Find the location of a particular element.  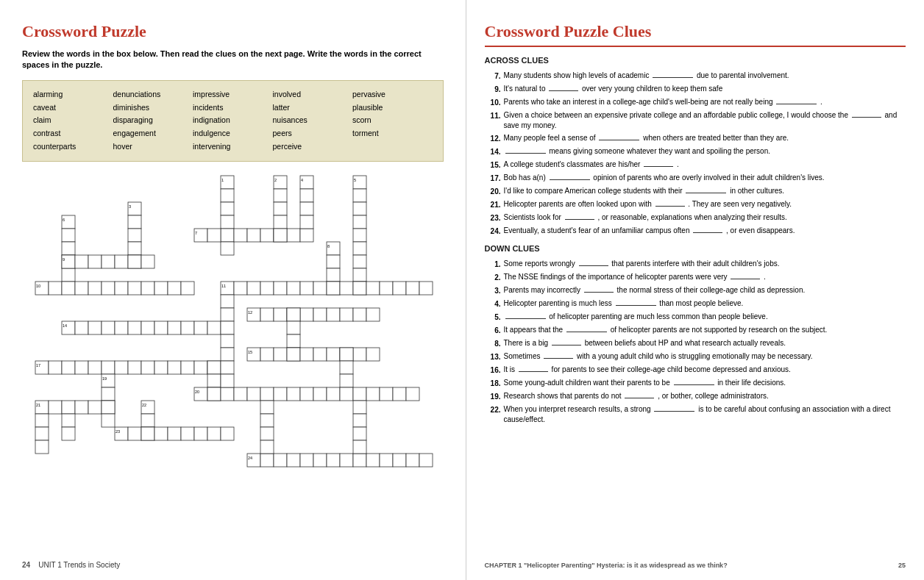

svg-text: 2 is located at coordinates (275, 180).